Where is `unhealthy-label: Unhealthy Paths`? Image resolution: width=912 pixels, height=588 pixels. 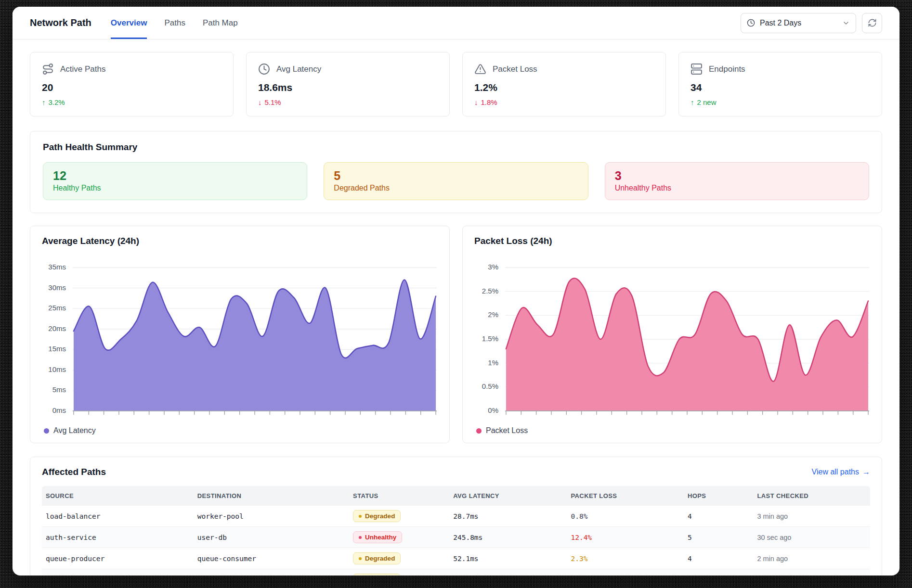
unhealthy-label: Unhealthy Paths is located at coordinates (737, 188).